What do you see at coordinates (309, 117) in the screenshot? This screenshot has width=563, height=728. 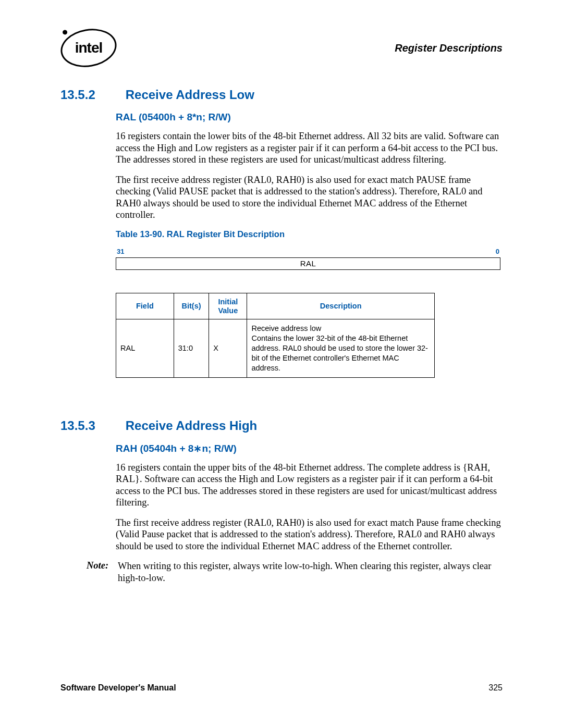 I see `register-subheading-ral: RAL (05400h + 8*n; R/W)` at bounding box center [309, 117].